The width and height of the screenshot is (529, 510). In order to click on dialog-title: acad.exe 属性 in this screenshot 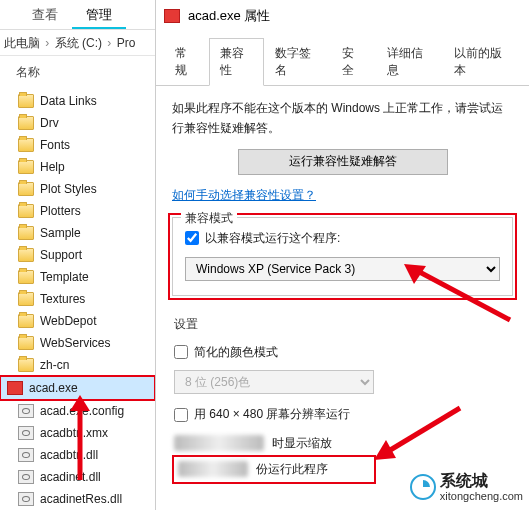, I will do `click(229, 16)`.